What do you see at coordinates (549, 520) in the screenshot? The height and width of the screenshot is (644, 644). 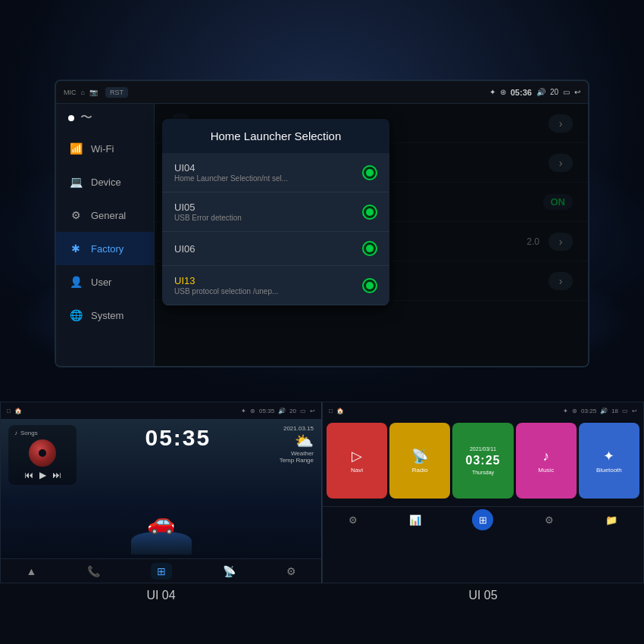 I see `ui05-nav-gear: ⚙` at bounding box center [549, 520].